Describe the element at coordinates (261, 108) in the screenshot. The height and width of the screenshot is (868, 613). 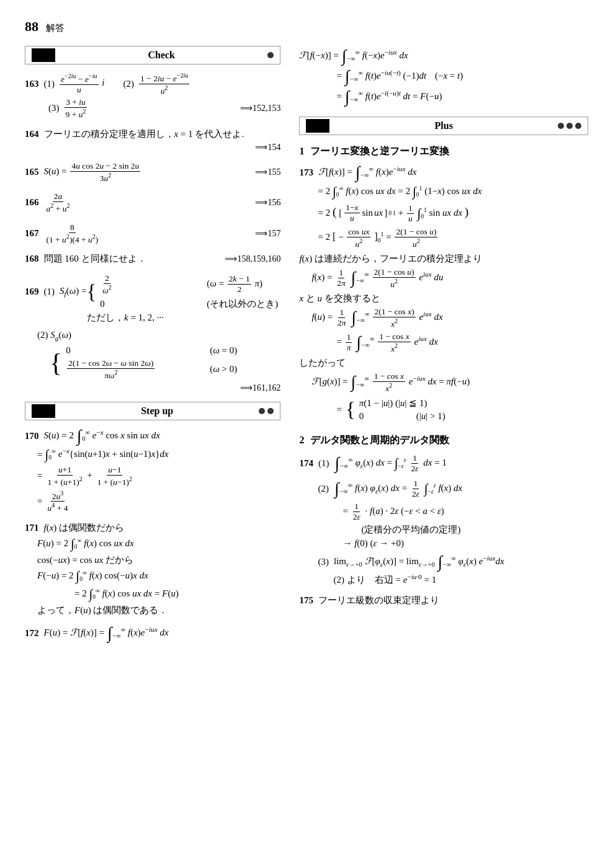
I see `p163-ref: ⟹152,153` at that location.